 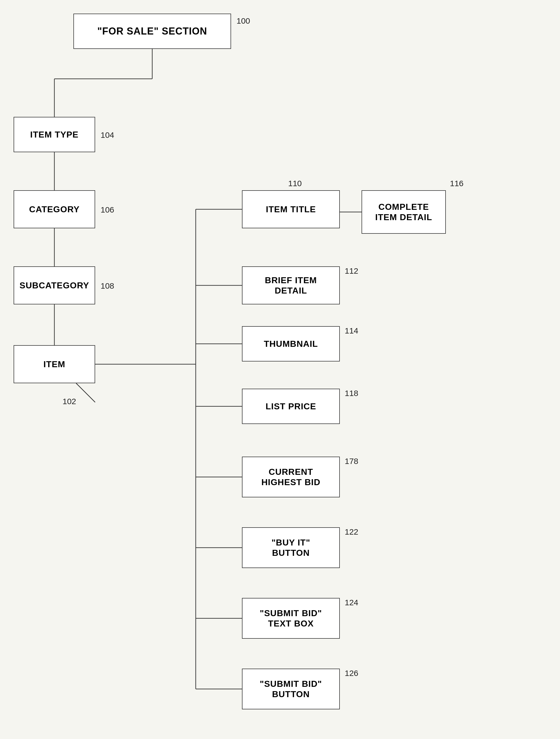 I want to click on ref-108: 108, so click(x=108, y=286).